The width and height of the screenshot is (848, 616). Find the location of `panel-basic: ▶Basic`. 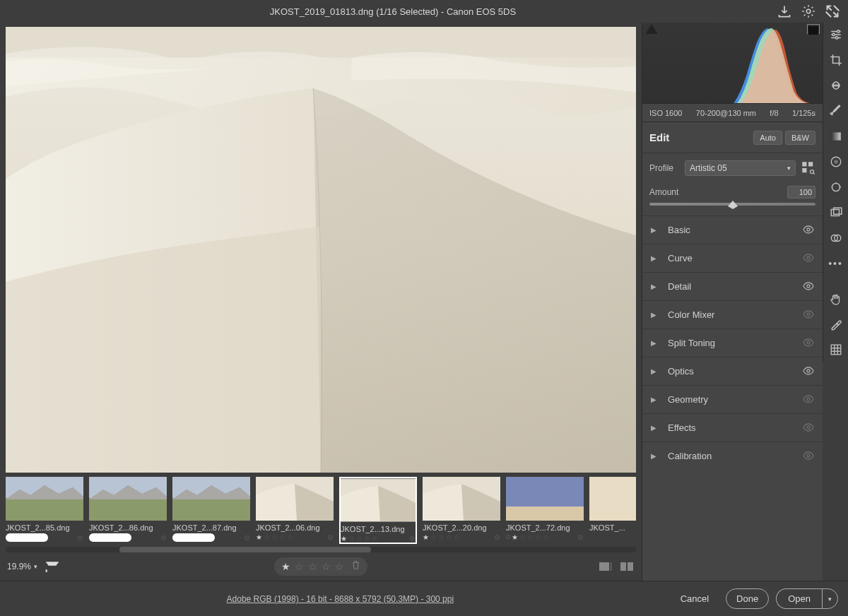

panel-basic: ▶Basic is located at coordinates (732, 230).